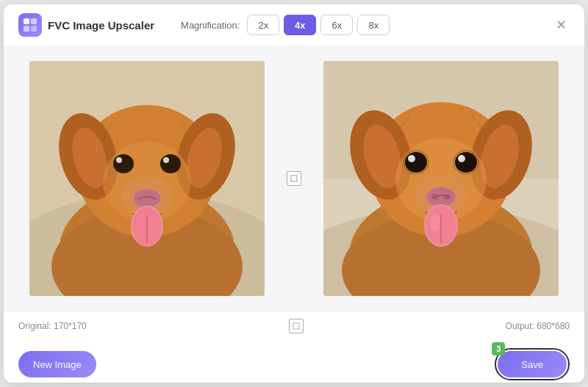 The image size is (588, 387). What do you see at coordinates (30, 25) in the screenshot?
I see `app-logo-icon` at bounding box center [30, 25].